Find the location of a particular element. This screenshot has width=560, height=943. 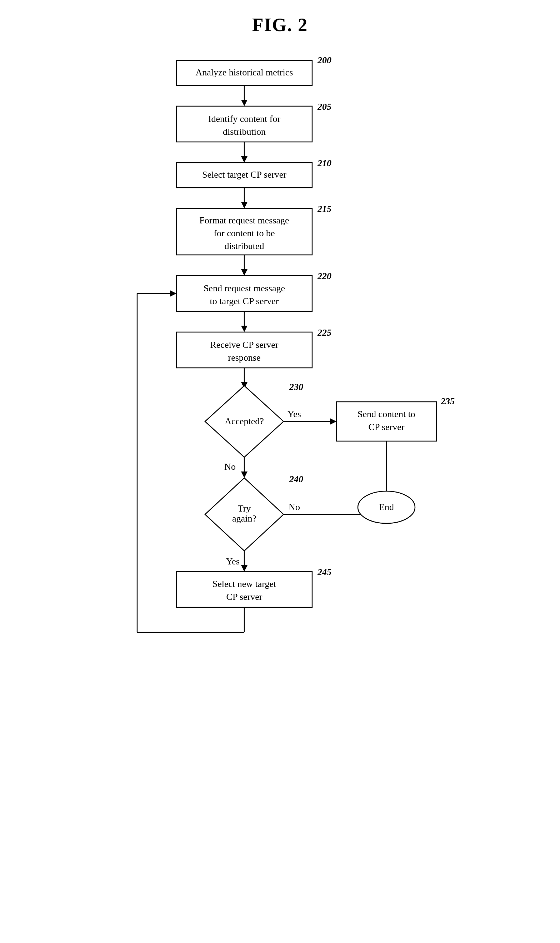

end-label: End is located at coordinates (386, 507).